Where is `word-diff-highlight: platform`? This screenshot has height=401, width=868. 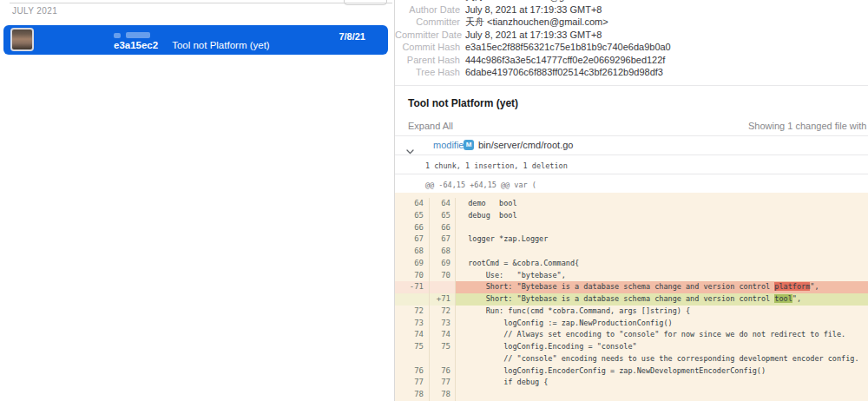
word-diff-highlight: platform is located at coordinates (792, 286).